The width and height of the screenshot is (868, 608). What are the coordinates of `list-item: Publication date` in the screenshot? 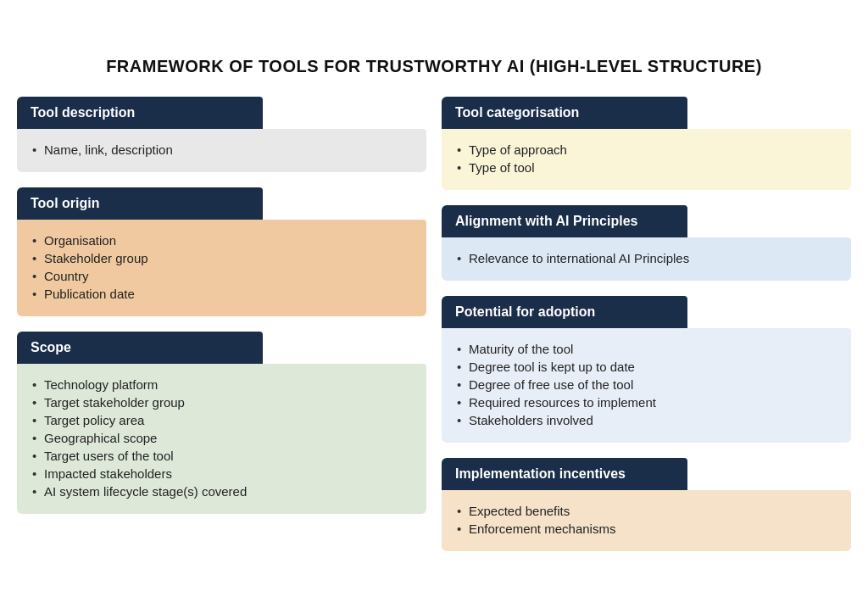 It's located at (222, 293).